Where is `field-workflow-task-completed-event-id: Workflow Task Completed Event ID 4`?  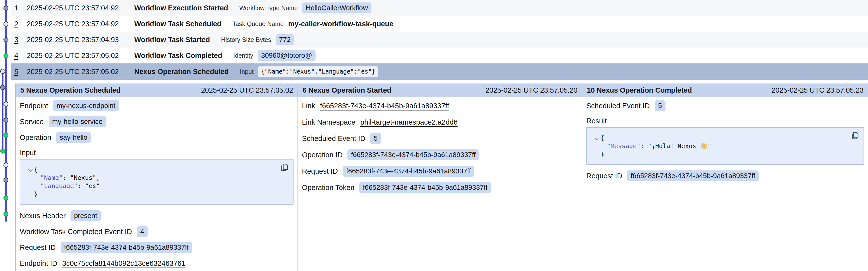 field-workflow-task-completed-event-id: Workflow Task Completed Event ID 4 is located at coordinates (157, 232).